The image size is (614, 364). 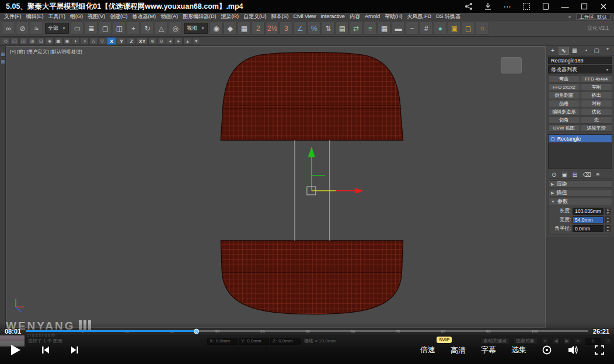 What do you see at coordinates (384, 28) in the screenshot?
I see `layer-manager-icon: ▦` at bounding box center [384, 28].